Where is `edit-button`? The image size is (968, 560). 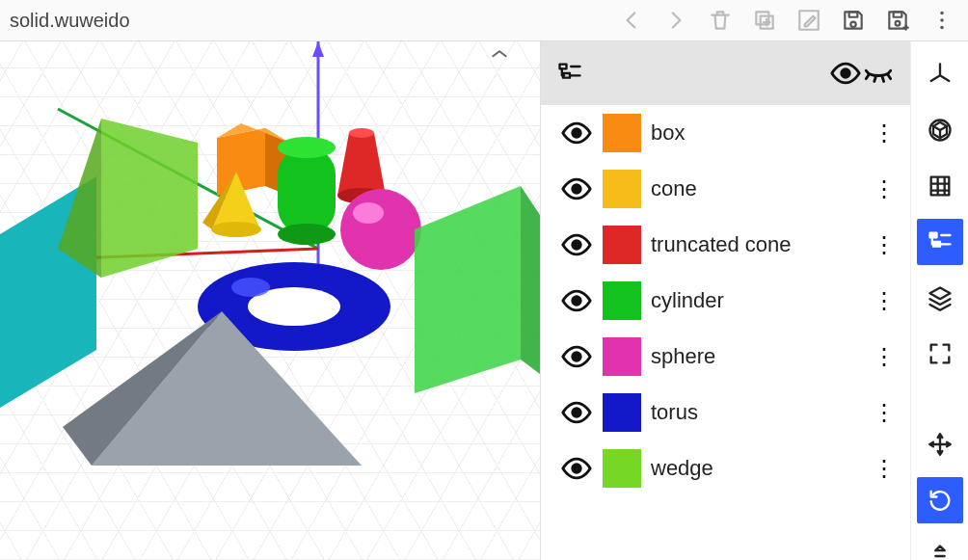 edit-button is located at coordinates (809, 20).